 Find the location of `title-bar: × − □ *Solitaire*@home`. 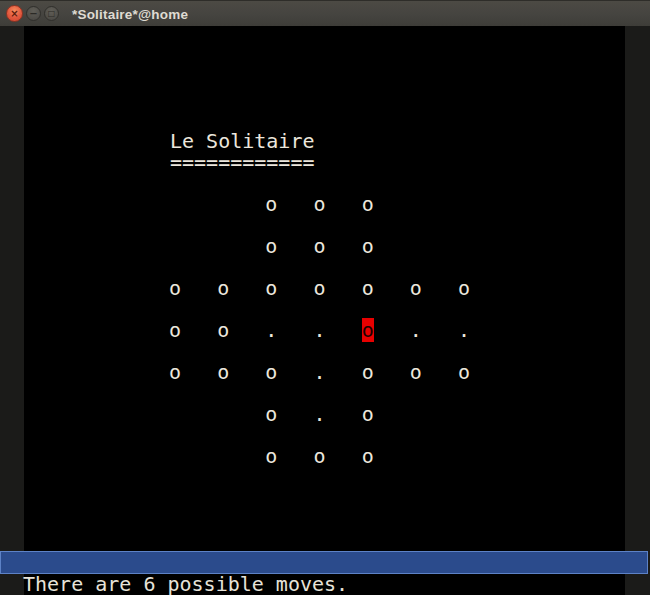

title-bar: × − □ *Solitaire*@home is located at coordinates (325, 13).